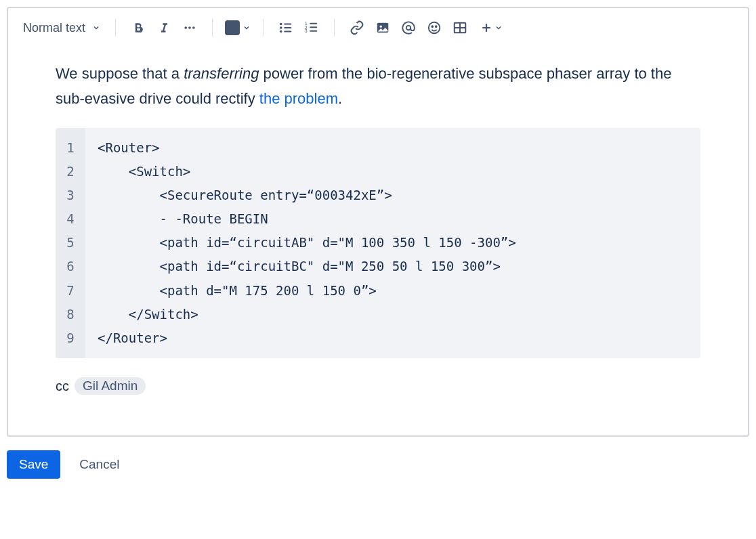 This screenshot has height=539, width=756. What do you see at coordinates (221, 73) in the screenshot?
I see `italic-text: transferring` at bounding box center [221, 73].